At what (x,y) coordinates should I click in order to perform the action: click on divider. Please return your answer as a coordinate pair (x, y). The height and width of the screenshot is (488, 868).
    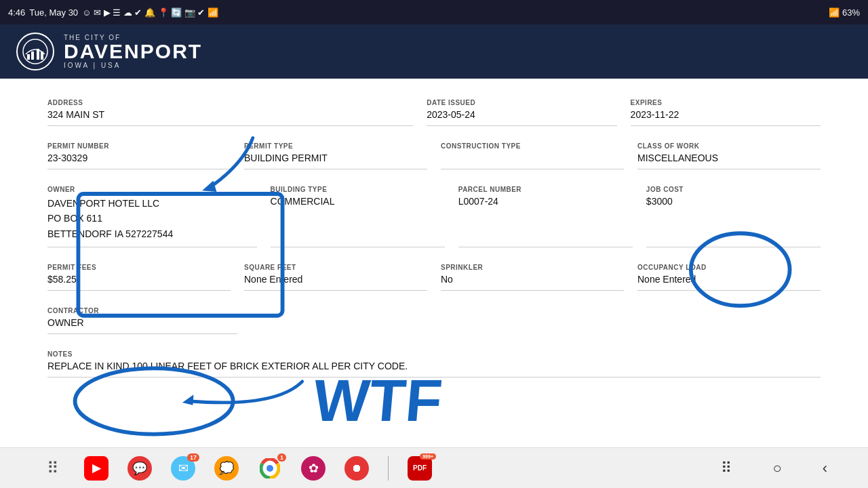
    Looking at the image, I should click on (388, 468).